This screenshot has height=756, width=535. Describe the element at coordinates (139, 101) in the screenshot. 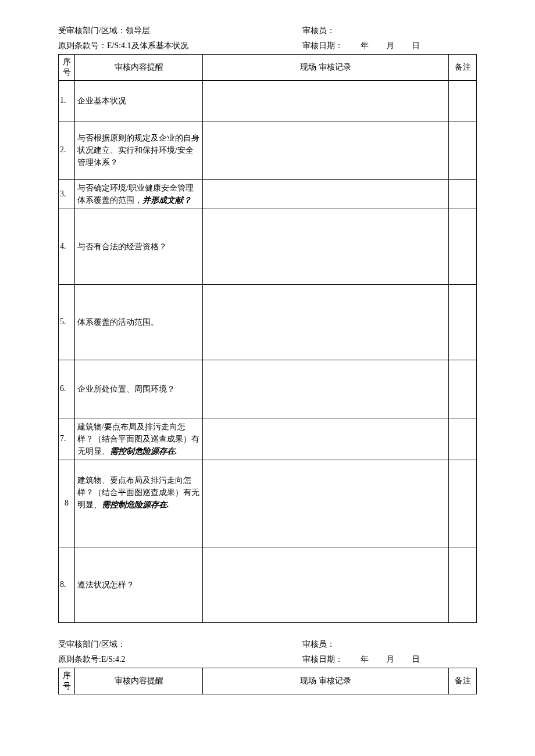

I see `cell-content: 企业基本状况` at that location.